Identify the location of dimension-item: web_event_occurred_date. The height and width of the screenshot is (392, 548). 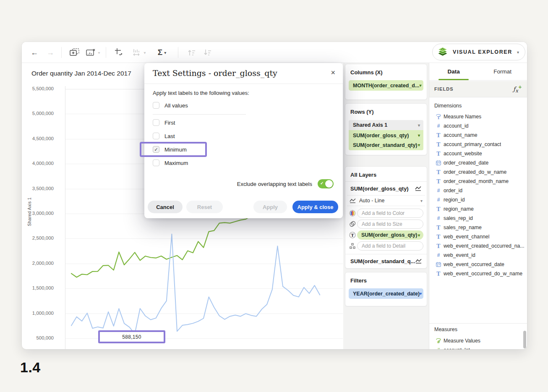
(479, 264).